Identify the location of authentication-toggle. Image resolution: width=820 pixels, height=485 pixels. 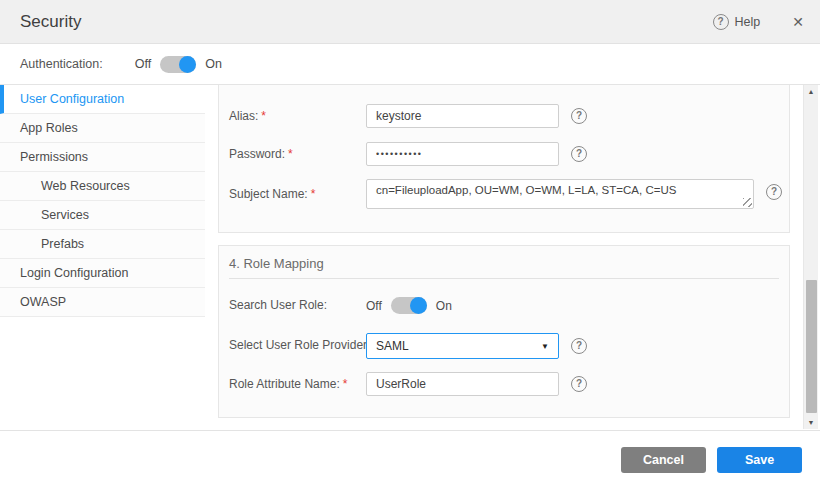
(178, 64).